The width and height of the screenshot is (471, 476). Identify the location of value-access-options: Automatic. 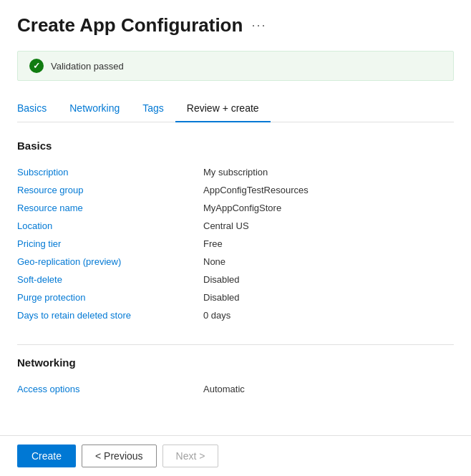
(224, 389).